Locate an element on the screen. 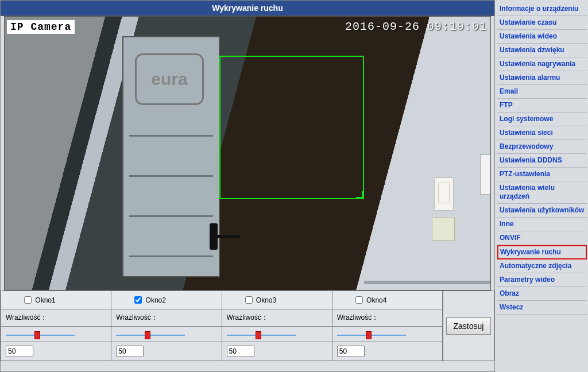 The image size is (588, 372). sensitivity-label-4: Wrażliwość： is located at coordinates (387, 318).